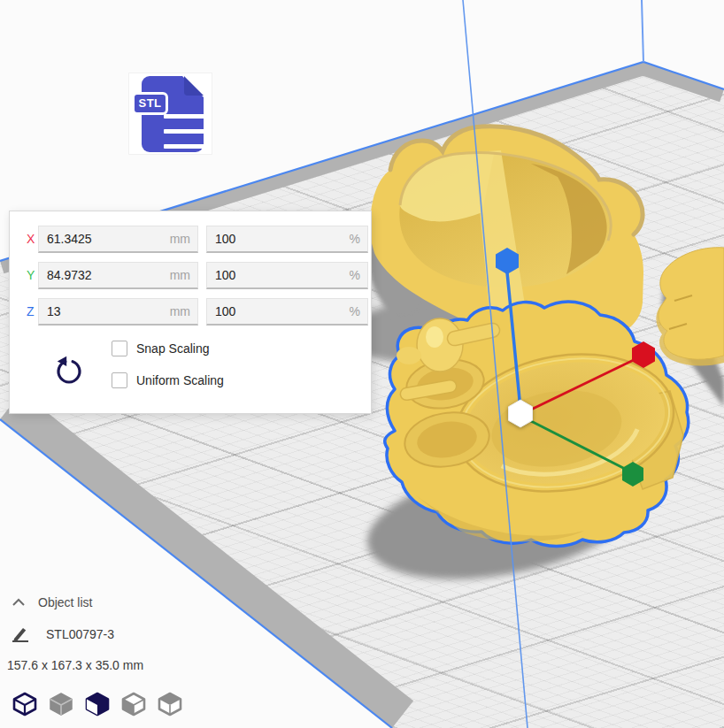 This screenshot has height=728, width=724. Describe the element at coordinates (134, 704) in the screenshot. I see `mesh-type-dont-support-overlaps-button` at that location.